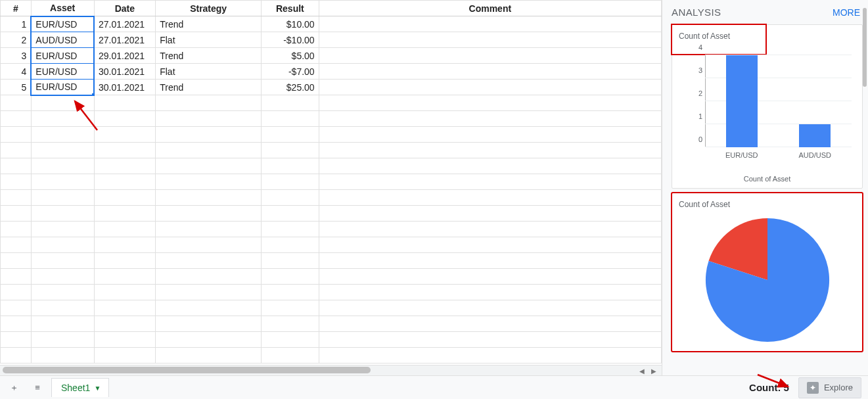 The width and height of the screenshot is (868, 399). I want to click on scrollbar-thumb, so click(187, 370).